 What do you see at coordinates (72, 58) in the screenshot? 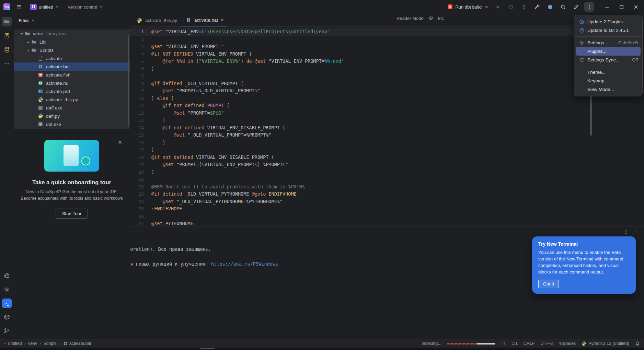
I see `tree-item-activate: activate` at bounding box center [72, 58].